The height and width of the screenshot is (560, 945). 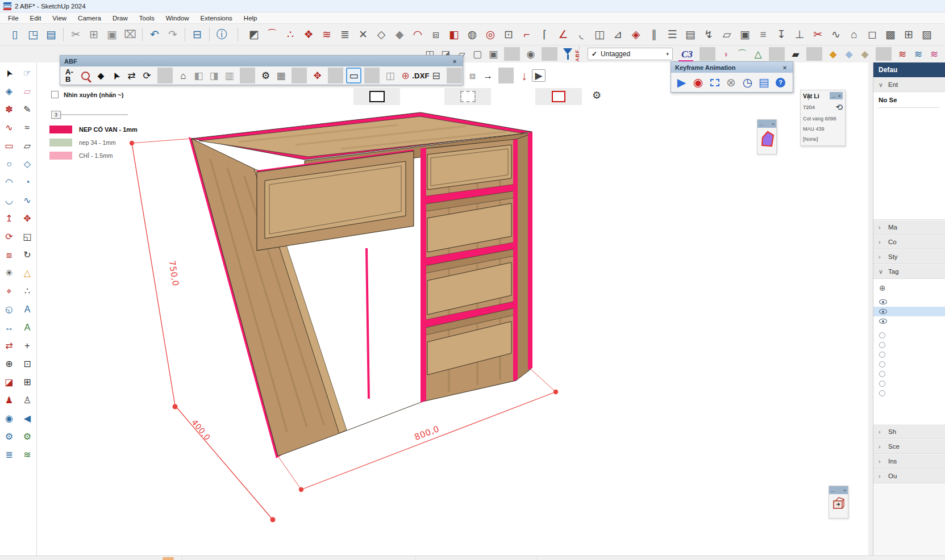 I want to click on eraser-icon: ▱, so click(x=27, y=91).